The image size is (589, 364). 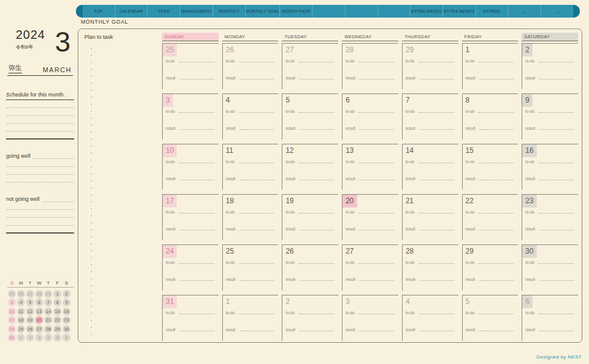 What do you see at coordinates (491, 217) in the screenshot?
I see `date-cell: 22to-doresult` at bounding box center [491, 217].